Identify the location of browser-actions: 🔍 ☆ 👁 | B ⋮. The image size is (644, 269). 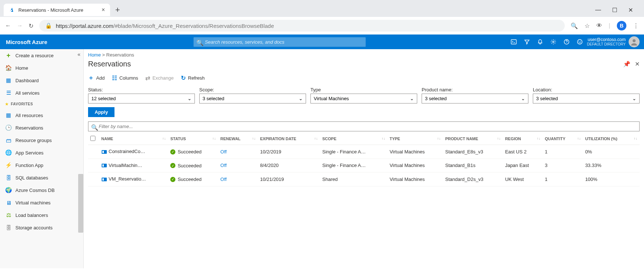
(605, 26).